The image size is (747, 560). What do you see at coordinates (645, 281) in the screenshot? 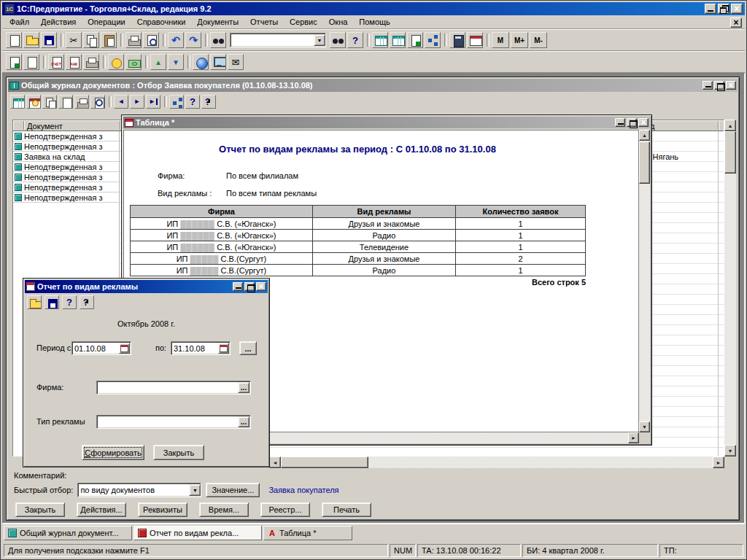
I see `report-vertical-scrollbar: ▲ ▼` at bounding box center [645, 281].